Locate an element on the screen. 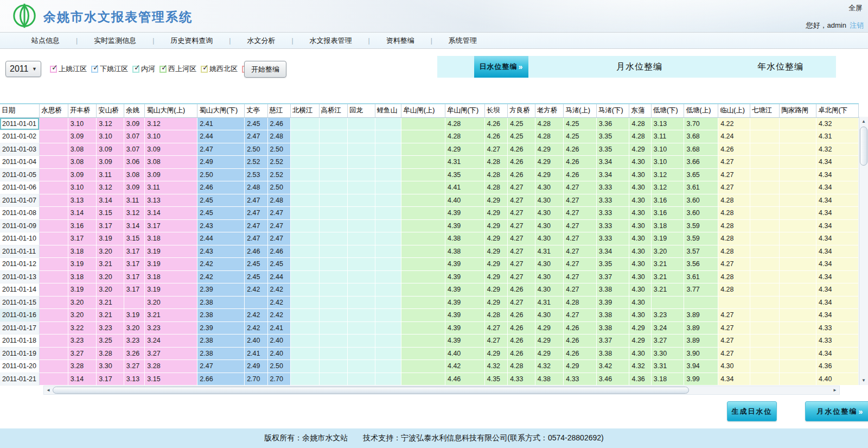  nav-item-5: 资料整编 is located at coordinates (400, 41).